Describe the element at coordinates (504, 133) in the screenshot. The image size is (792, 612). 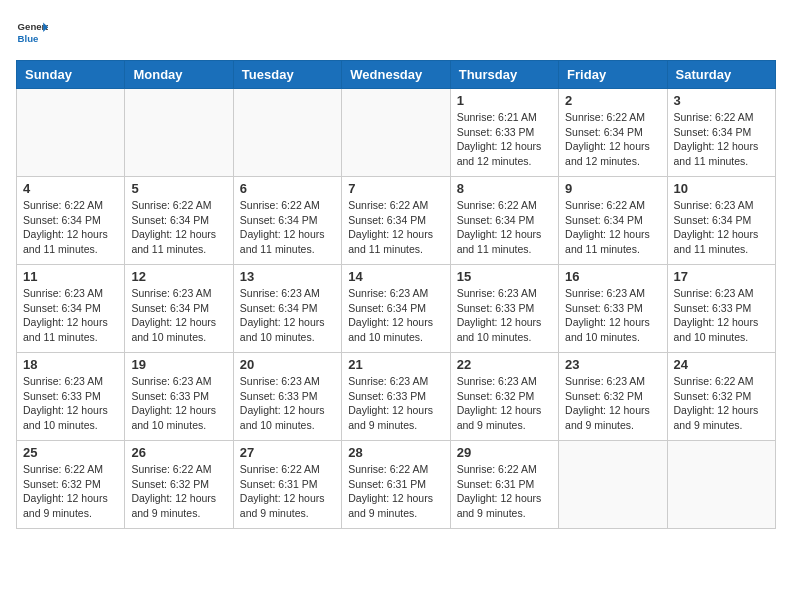
I see `calendar-cell: 1Sunrise: 6:21 AM Sunset: 6:33 PM Daylig…` at that location.